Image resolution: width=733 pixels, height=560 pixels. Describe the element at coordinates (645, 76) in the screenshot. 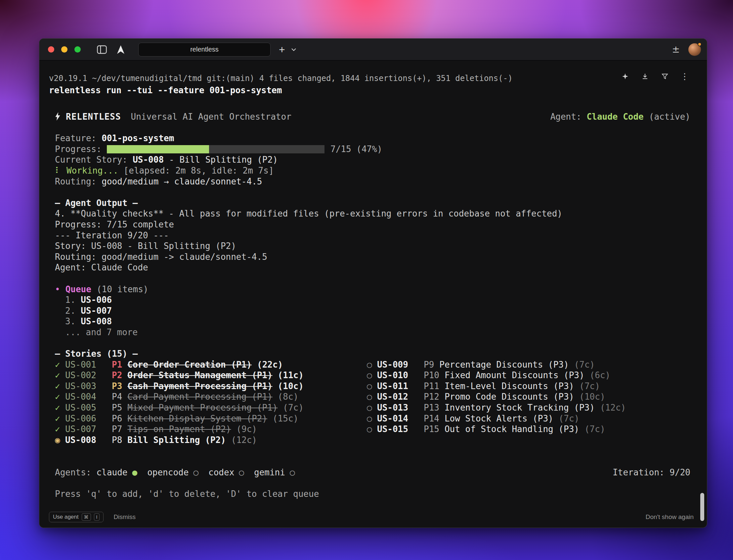

I see `download-icon` at that location.